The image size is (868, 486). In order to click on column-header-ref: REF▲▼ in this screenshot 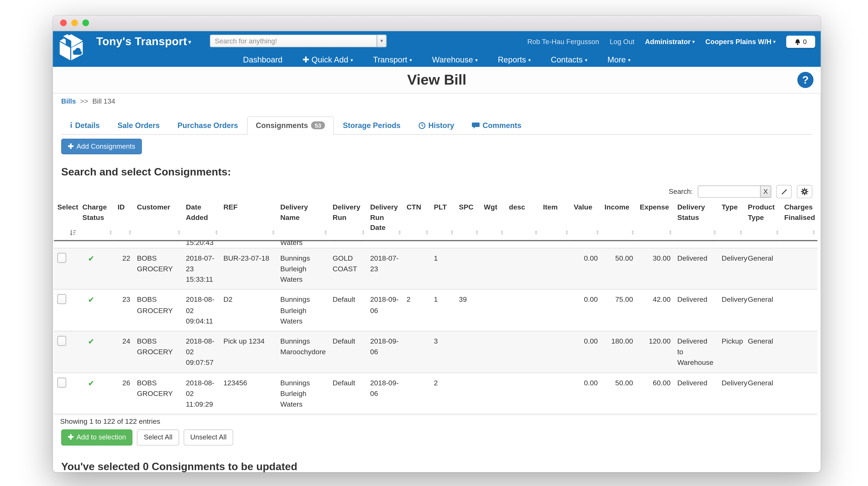, I will do `click(249, 220)`.